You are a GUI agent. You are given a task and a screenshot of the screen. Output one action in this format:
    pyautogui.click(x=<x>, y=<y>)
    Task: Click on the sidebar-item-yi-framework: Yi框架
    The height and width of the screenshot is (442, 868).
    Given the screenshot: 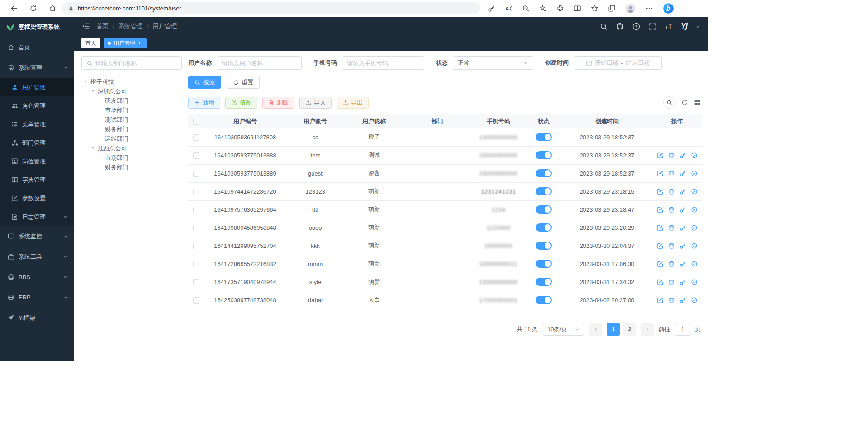 What is the action you would take?
    pyautogui.click(x=37, y=318)
    